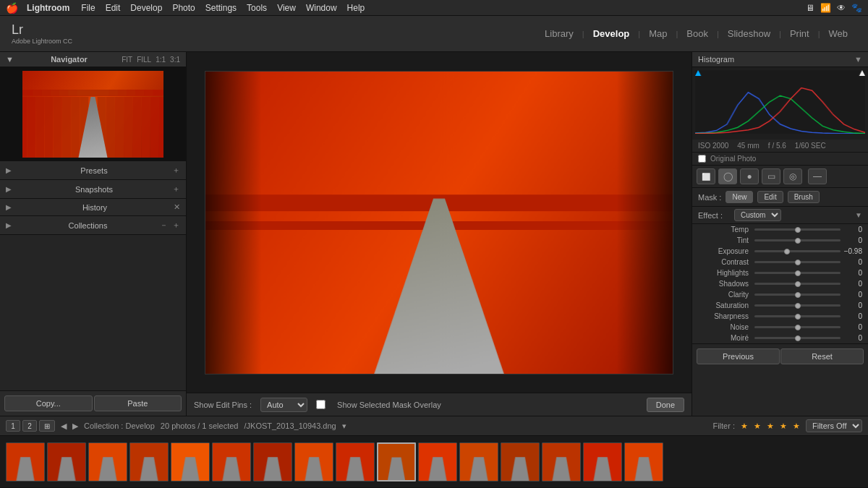  I want to click on star-5: ★, so click(796, 427).